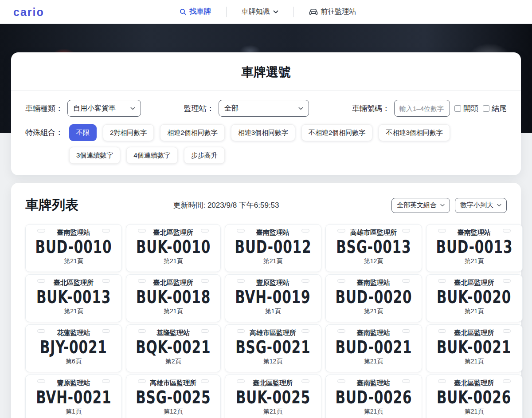  I want to click on plate-number: BQK-0021, so click(173, 348).